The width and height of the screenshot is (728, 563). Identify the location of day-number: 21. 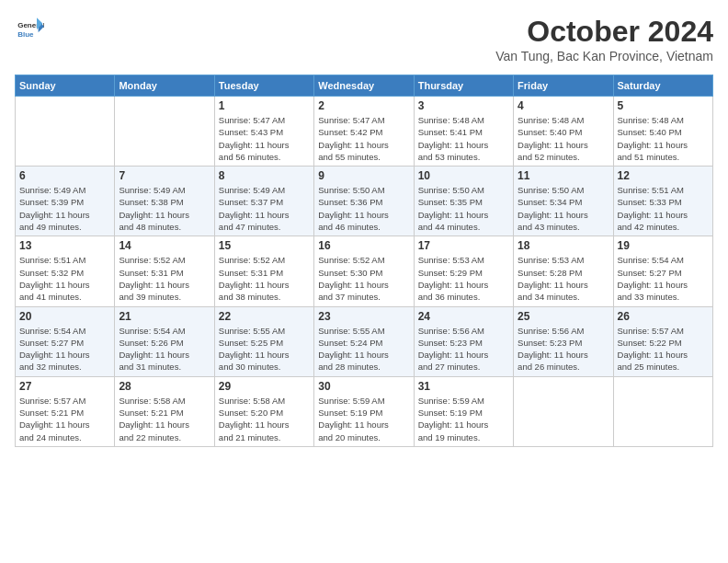
(164, 316).